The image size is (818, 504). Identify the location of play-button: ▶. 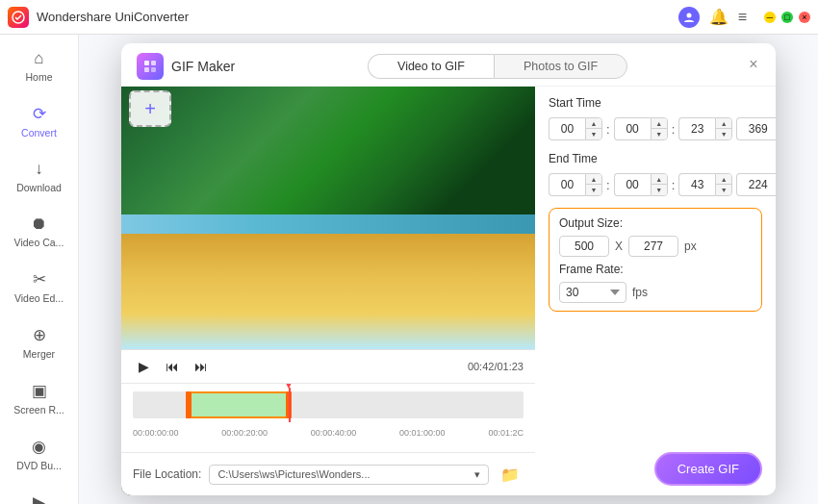
(143, 366).